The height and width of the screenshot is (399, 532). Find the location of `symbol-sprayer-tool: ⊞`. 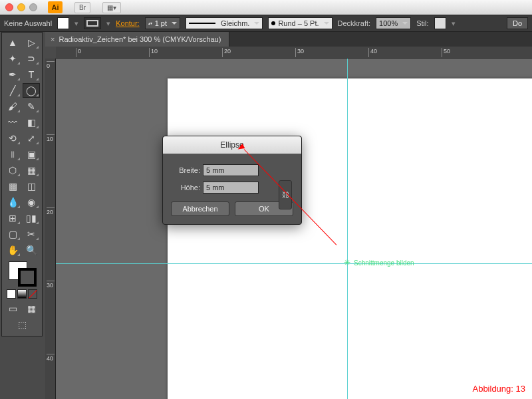

symbol-sprayer-tool: ⊞ is located at coordinates (13, 218).